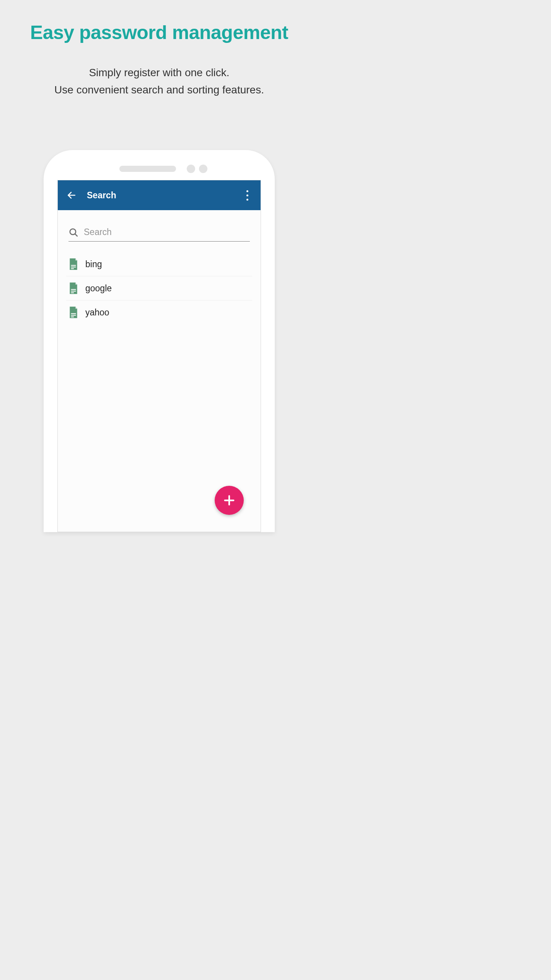 The image size is (551, 980). I want to click on overflow-menu-button, so click(247, 195).